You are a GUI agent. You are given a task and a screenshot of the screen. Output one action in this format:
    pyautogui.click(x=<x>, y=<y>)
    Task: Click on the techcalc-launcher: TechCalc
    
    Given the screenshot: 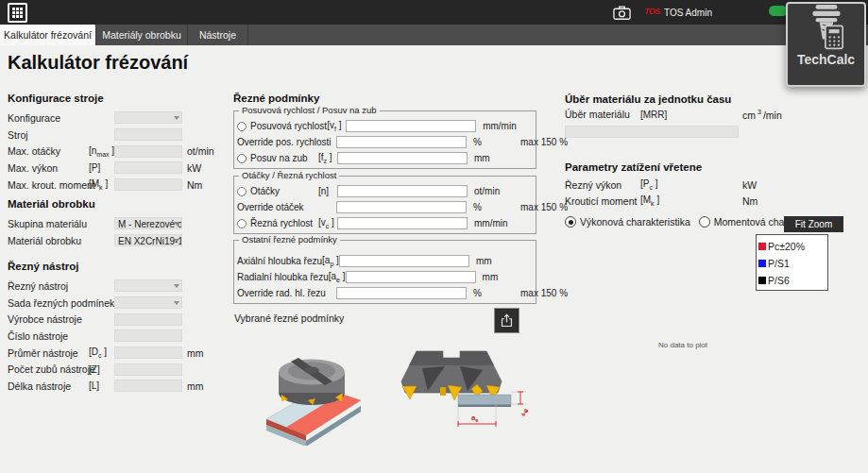 What is the action you would take?
    pyautogui.click(x=825, y=44)
    